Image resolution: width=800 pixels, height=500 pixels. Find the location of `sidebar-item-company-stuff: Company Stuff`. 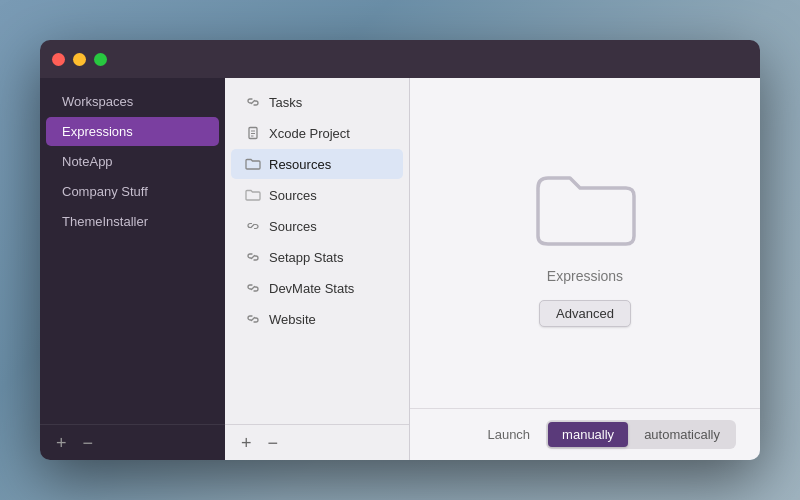

sidebar-item-company-stuff: Company Stuff is located at coordinates (132, 192).